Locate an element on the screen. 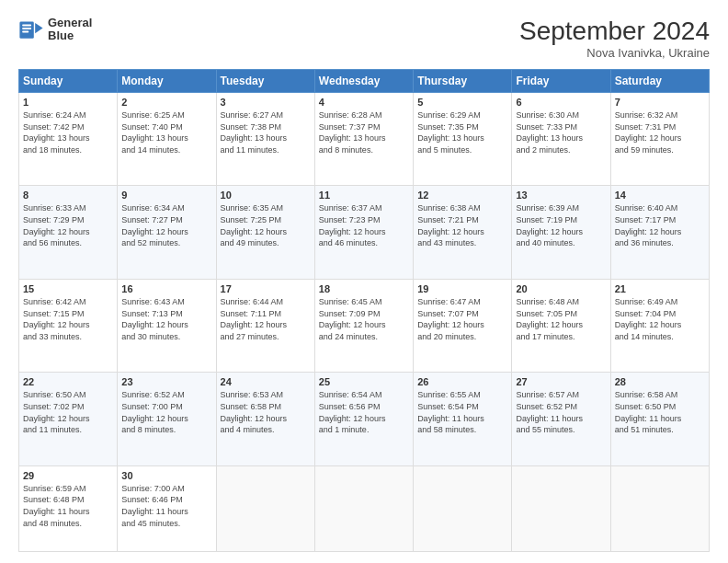 The image size is (728, 563). col-header-friday: Friday is located at coordinates (561, 81).